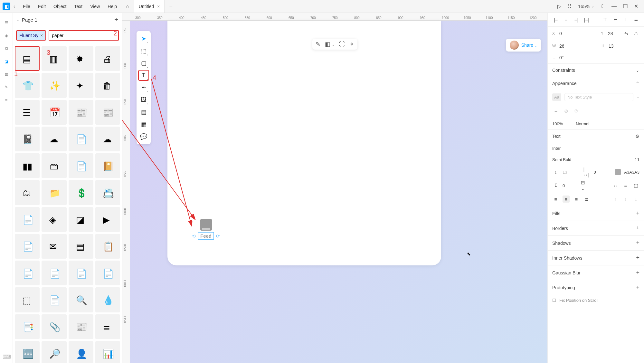 The width and height of the screenshot is (644, 363). What do you see at coordinates (218, 236) in the screenshot?
I see `text-handle-right: ⟳` at bounding box center [218, 236].